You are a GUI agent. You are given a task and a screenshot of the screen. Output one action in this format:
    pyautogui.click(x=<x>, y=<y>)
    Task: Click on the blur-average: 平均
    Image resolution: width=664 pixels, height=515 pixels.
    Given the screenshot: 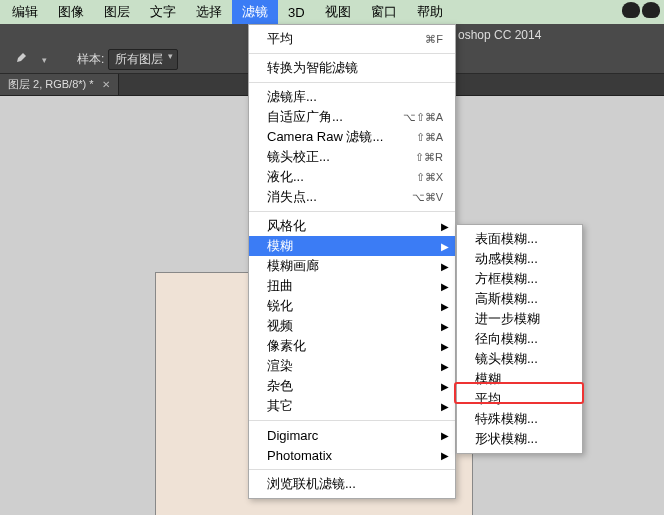 What is the action you would take?
    pyautogui.click(x=520, y=399)
    